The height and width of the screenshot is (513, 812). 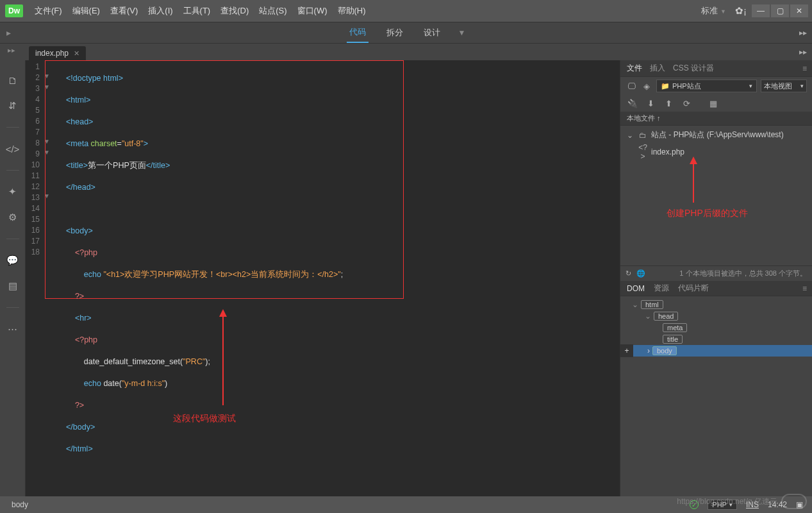 I want to click on get-icon: ⬇, so click(x=650, y=103).